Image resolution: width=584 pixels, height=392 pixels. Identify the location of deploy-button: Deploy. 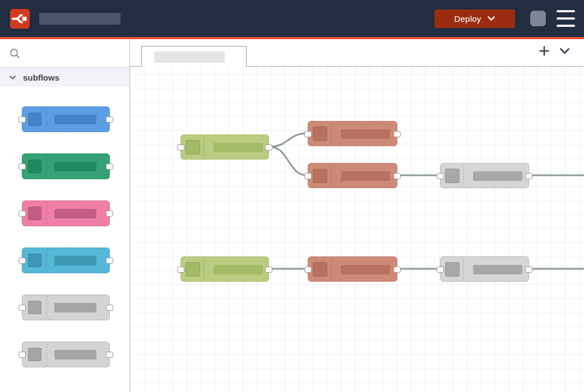
(475, 19).